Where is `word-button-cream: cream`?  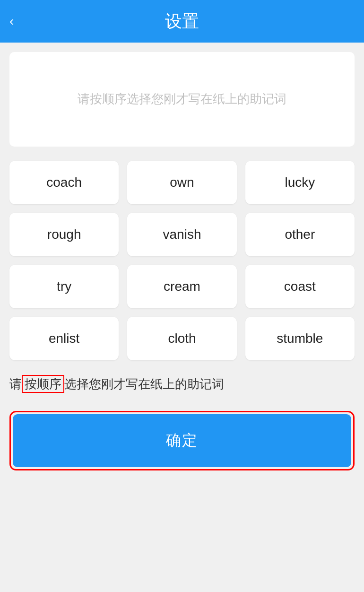 word-button-cream: cream is located at coordinates (182, 287).